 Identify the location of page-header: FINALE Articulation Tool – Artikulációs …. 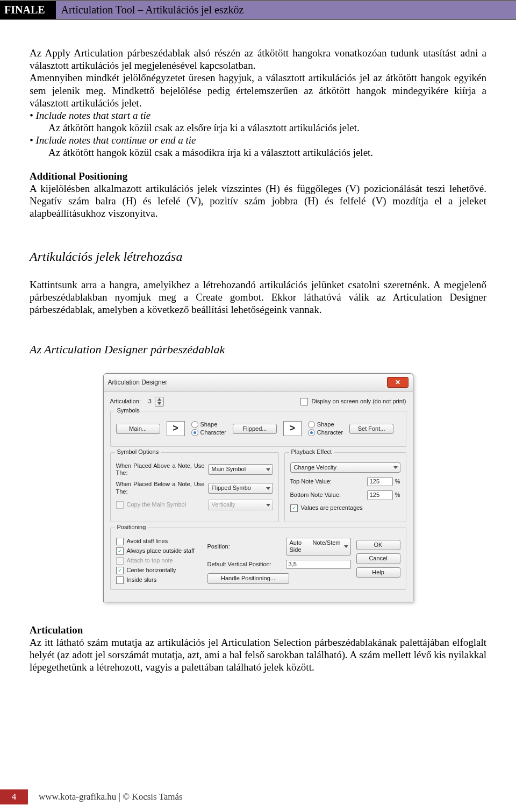
(258, 10).